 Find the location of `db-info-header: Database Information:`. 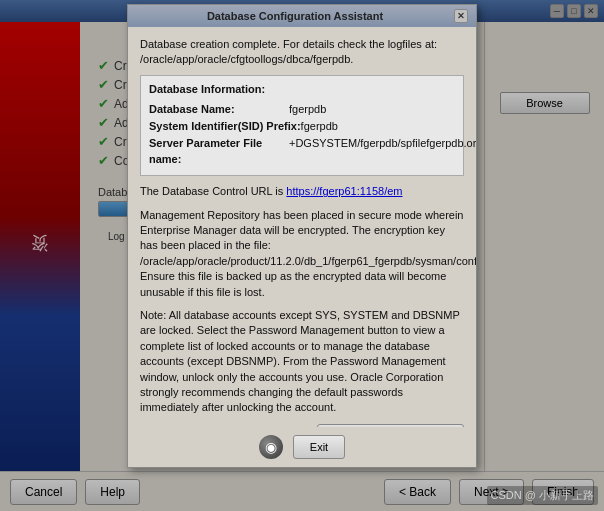

db-info-header: Database Information: is located at coordinates (302, 90).